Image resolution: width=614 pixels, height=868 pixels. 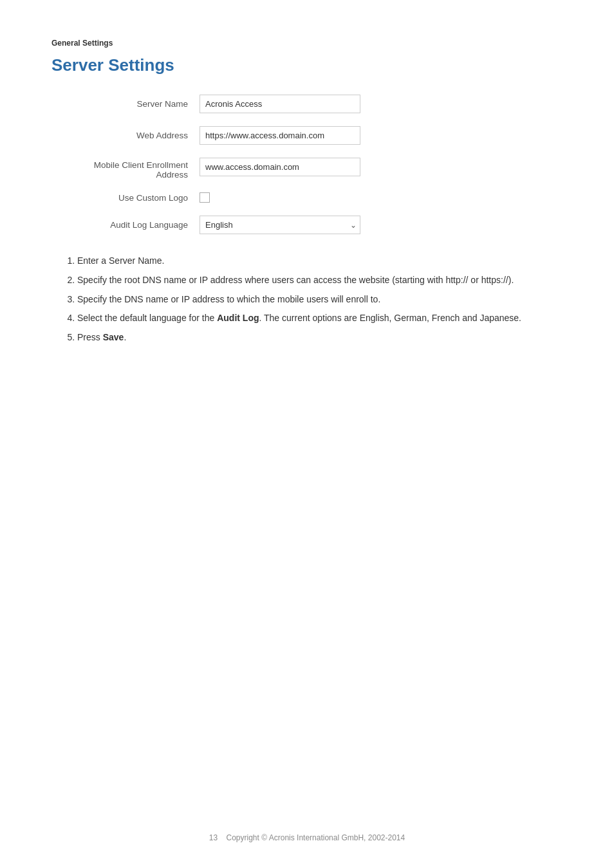 What do you see at coordinates (126, 135) in the screenshot?
I see `web-address-label: Web Address` at bounding box center [126, 135].